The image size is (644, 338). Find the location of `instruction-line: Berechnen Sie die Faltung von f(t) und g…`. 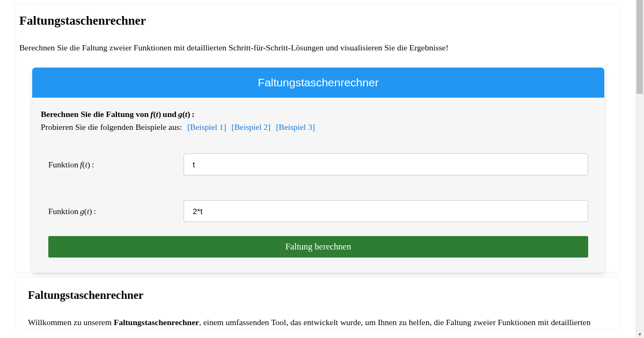

instruction-line: Berechnen Sie die Faltung von f(t) und g… is located at coordinates (318, 114).